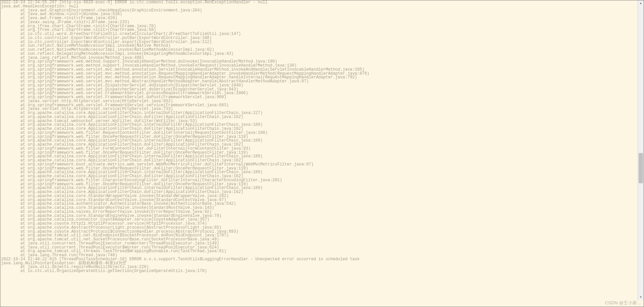 The height and width of the screenshot is (307, 644). Describe the element at coordinates (319, 3) in the screenshot. I see `log-line: 2022-10-24 22:34:55.297 [http-nio-9020-e…` at that location.